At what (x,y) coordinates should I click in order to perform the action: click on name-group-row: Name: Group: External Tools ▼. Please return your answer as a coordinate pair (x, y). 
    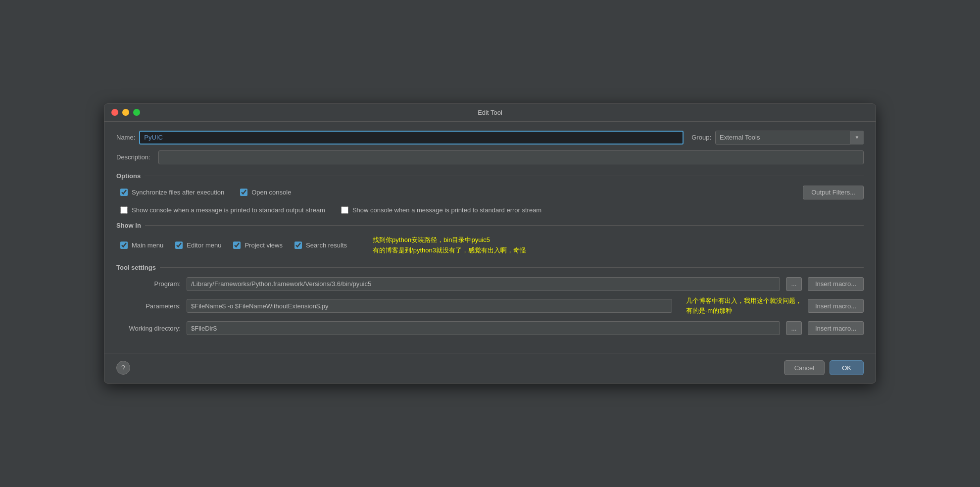
    Looking at the image, I should click on (490, 138).